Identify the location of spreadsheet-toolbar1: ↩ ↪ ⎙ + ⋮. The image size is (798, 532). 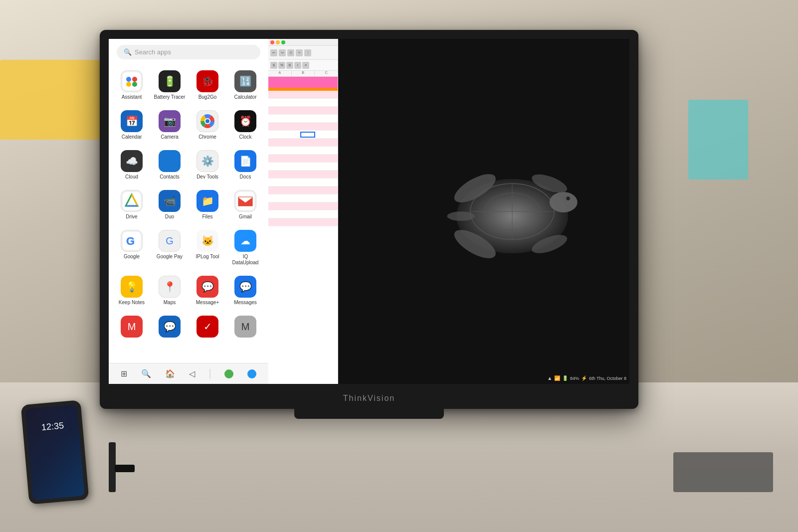
(303, 53).